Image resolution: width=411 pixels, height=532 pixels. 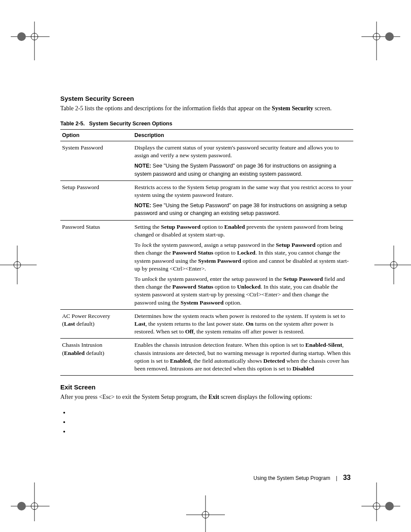 I want to click on table-row: Password Status Setting the Setup Passwo…, so click(x=207, y=264).